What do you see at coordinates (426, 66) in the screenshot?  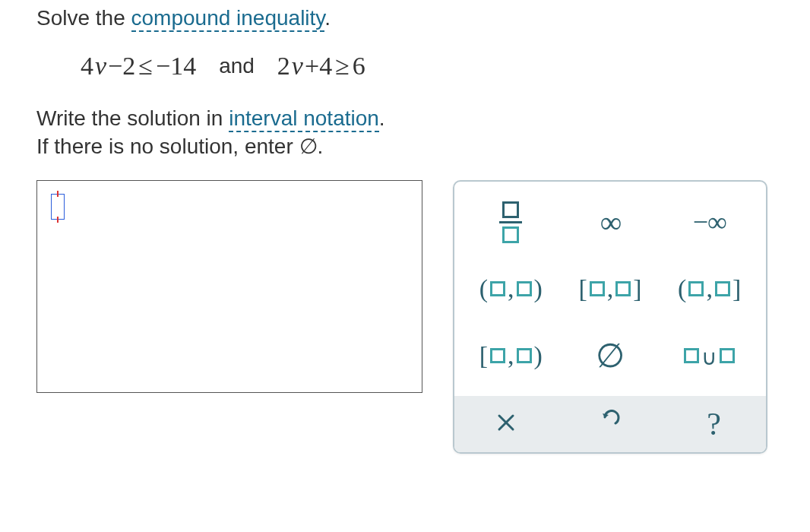 I see `math-expression: 4v−2≤−14 and 2v+4≥6` at bounding box center [426, 66].